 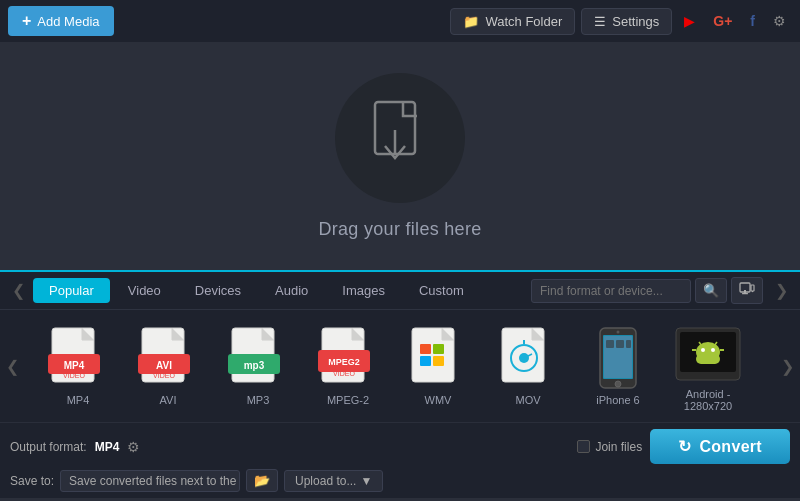 I want to click on right-actions: Join files ↻ Convert, so click(x=684, y=446).